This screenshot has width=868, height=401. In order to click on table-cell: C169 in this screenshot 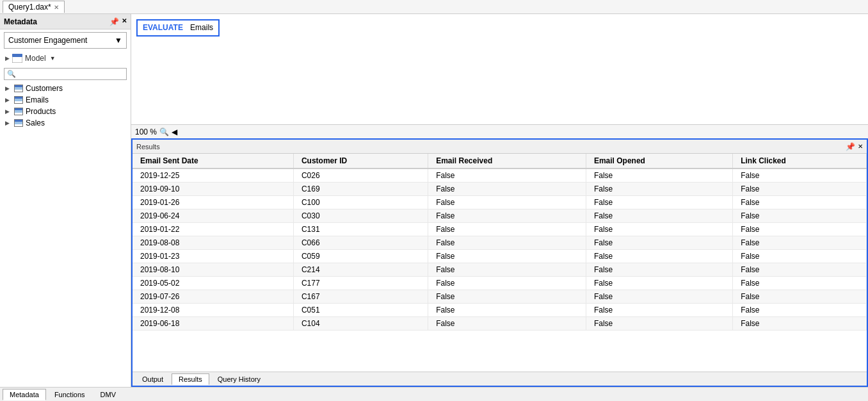, I will do `click(360, 190)`.